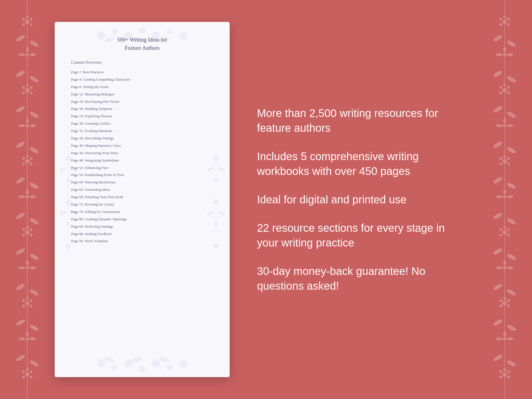 The image size is (532, 399). I want to click on table-of-contents-item: Page 28: Creating Conflict, so click(142, 124).